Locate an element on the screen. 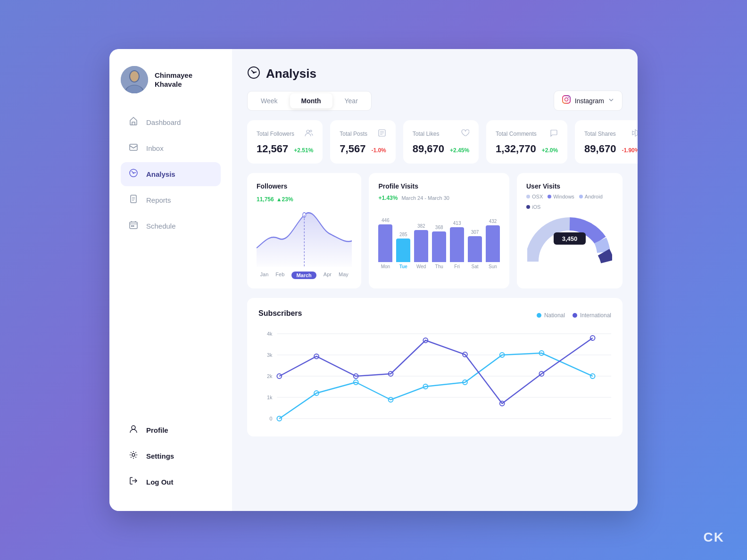 Image resolution: width=747 pixels, height=560 pixels. user-visits-card: User Visits OSX Windows Android is located at coordinates (570, 231).